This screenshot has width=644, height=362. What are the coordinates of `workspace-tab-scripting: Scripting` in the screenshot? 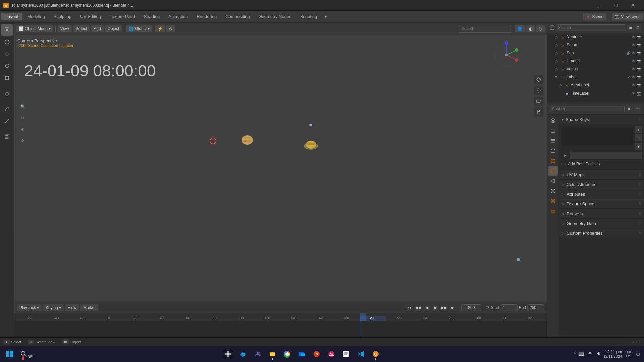 It's located at (309, 17).